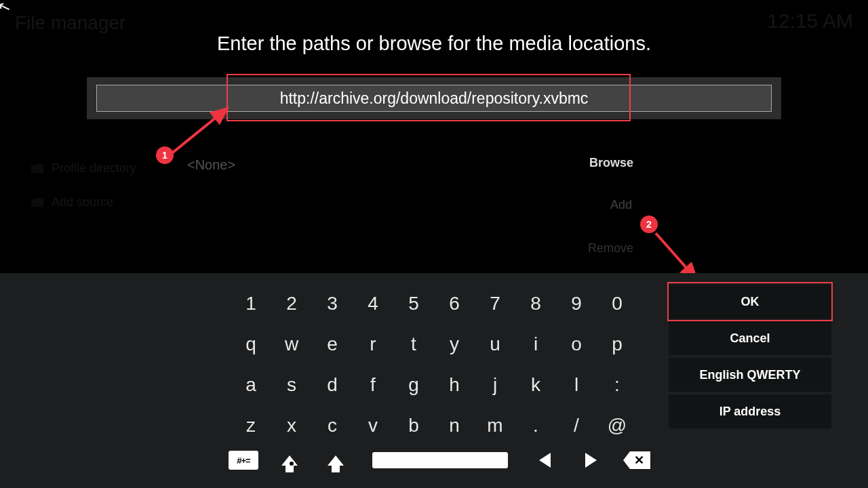 The image size is (868, 488). What do you see at coordinates (576, 304) in the screenshot?
I see `key-9: 9` at bounding box center [576, 304].